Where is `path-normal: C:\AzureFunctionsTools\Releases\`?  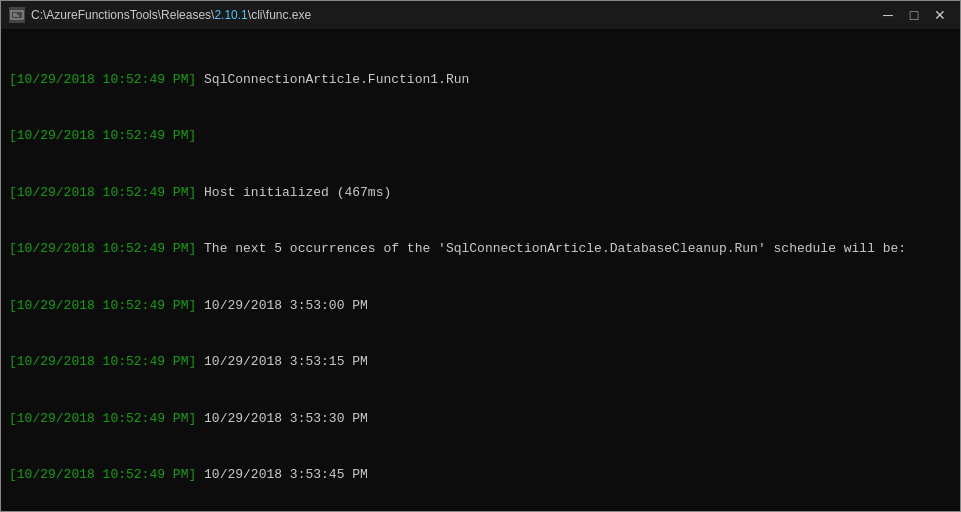
path-normal: C:\AzureFunctionsTools\Releases\ is located at coordinates (122, 15).